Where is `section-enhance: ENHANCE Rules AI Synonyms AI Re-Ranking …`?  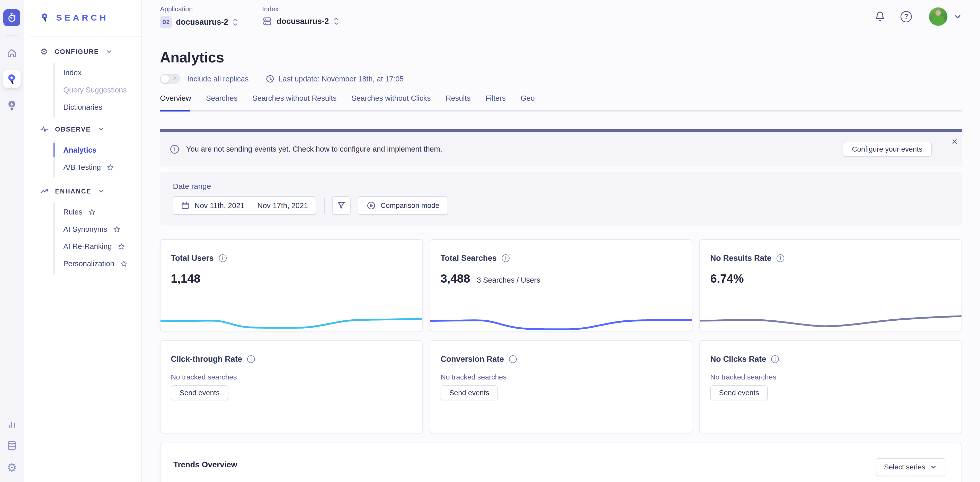 section-enhance: ENHANCE Rules AI Synonyms AI Re-Ranking … is located at coordinates (88, 230).